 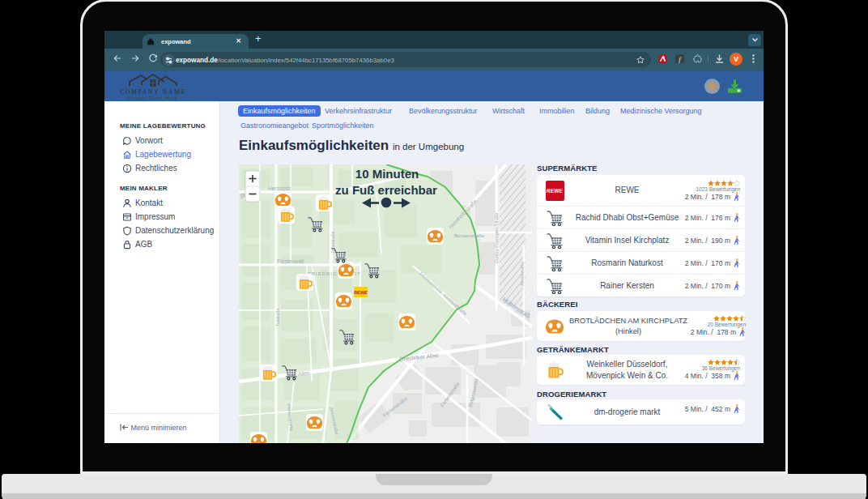 What do you see at coordinates (496, 238) in the screenshot?
I see `svg-text: Gustav-Poensgen-Straße` at bounding box center [496, 238].